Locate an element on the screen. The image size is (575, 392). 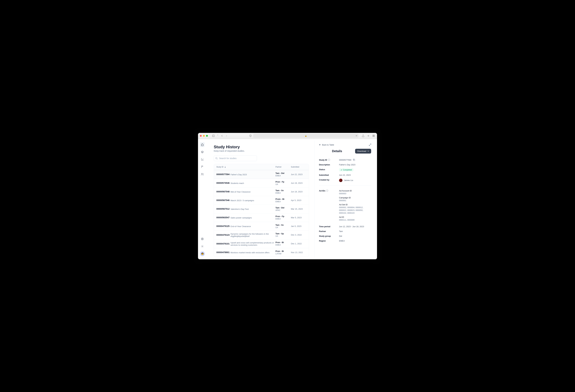
ad-id-block: Ad ID0000111, 0000089 is located at coordinates (355, 219).